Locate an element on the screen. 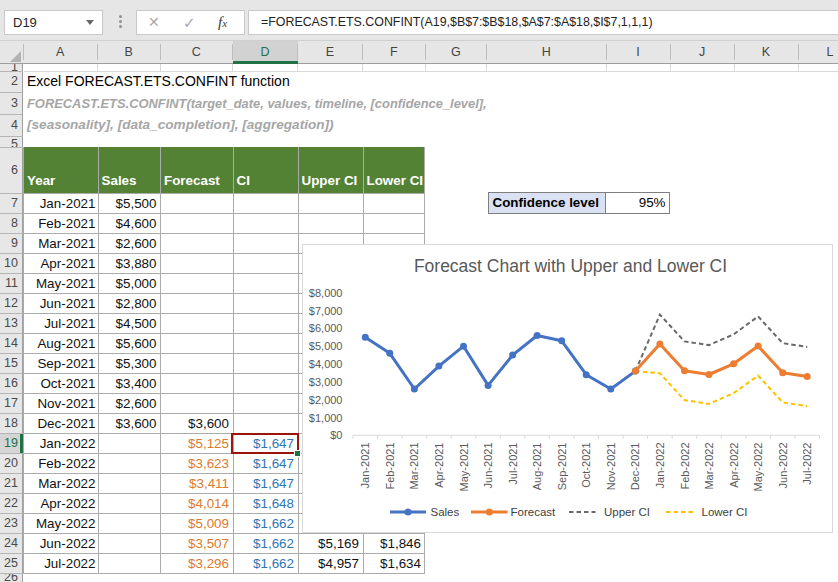 This screenshot has width=838, height=582. svg-text: Jun-2021 is located at coordinates (488, 465).